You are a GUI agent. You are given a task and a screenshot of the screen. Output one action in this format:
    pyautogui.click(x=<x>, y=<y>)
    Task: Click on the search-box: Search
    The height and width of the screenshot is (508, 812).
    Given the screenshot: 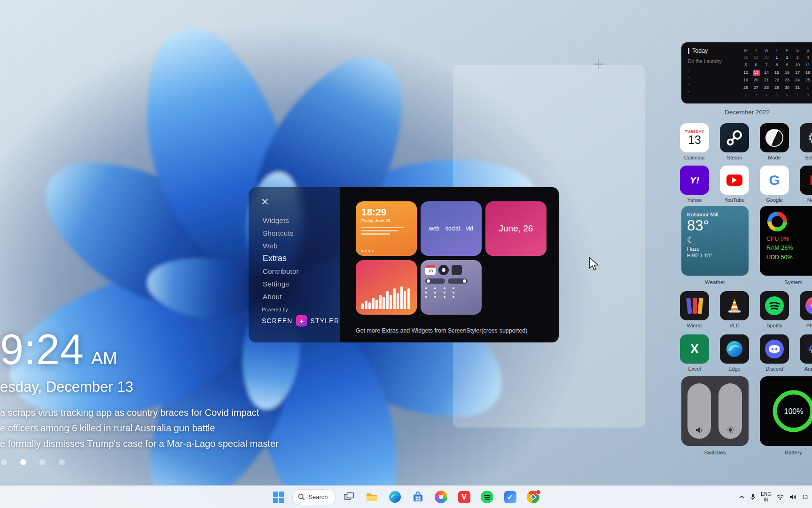 What is the action you would take?
    pyautogui.click(x=314, y=497)
    